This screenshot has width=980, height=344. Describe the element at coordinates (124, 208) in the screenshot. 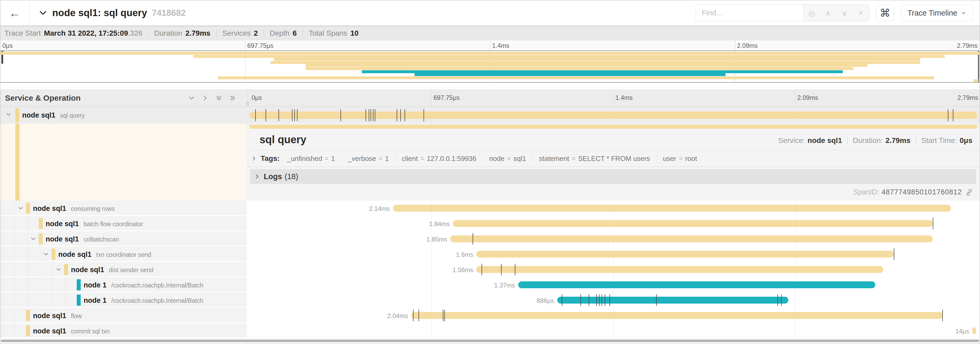

I see `span-tree-item: node sql1consuming rows` at that location.